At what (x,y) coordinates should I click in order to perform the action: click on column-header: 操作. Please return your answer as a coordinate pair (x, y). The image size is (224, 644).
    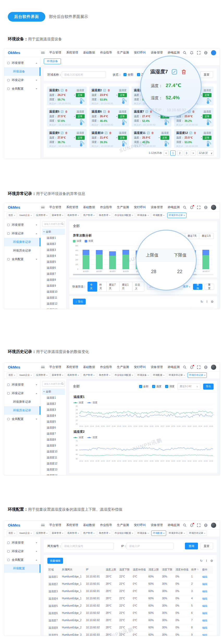
    Looking at the image, I should click on (206, 570).